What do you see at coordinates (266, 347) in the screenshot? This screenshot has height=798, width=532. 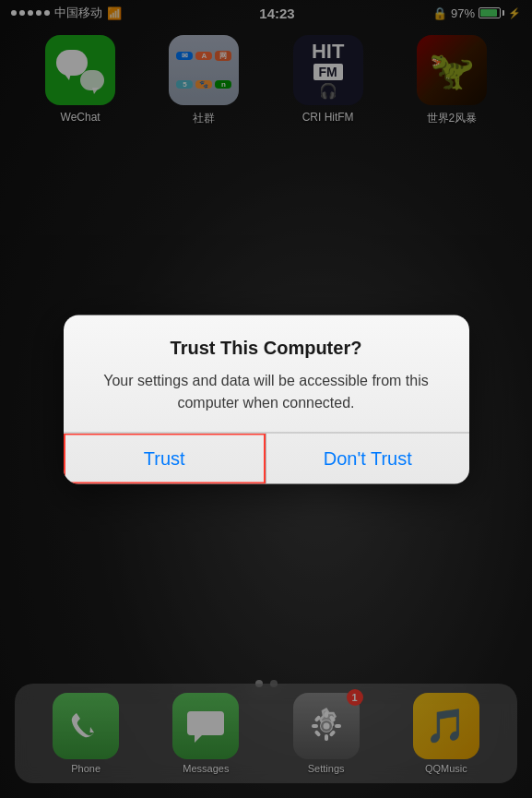 I see `alert-title: Trust This Computer?` at bounding box center [266, 347].